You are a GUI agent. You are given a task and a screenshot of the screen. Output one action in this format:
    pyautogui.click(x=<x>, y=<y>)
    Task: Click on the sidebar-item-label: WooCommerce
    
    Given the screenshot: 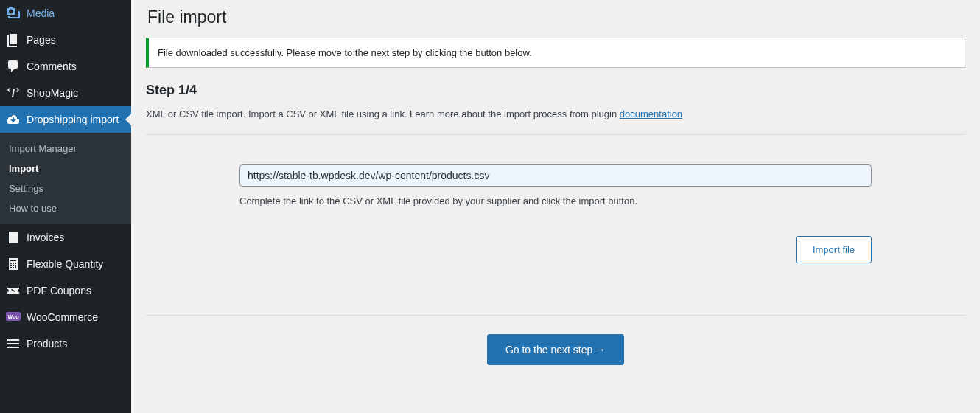 What is the action you would take?
    pyautogui.click(x=62, y=317)
    